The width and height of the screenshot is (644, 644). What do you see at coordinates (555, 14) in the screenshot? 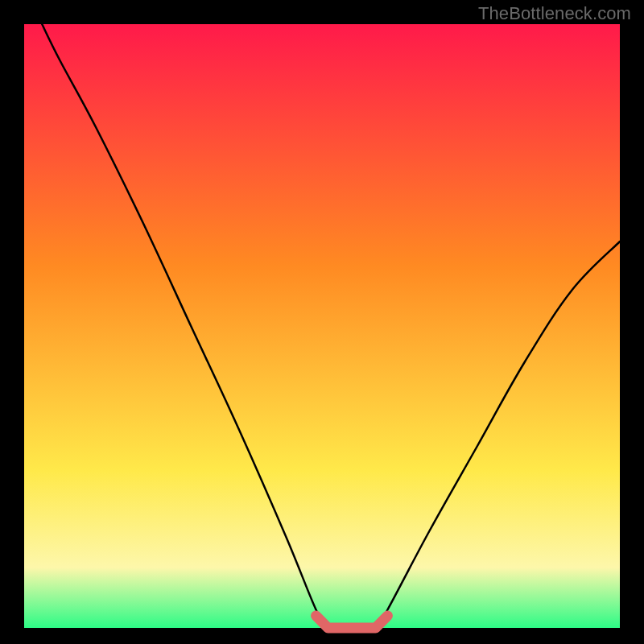
I see `watermark-text: TheBottleneck.com` at bounding box center [555, 14].